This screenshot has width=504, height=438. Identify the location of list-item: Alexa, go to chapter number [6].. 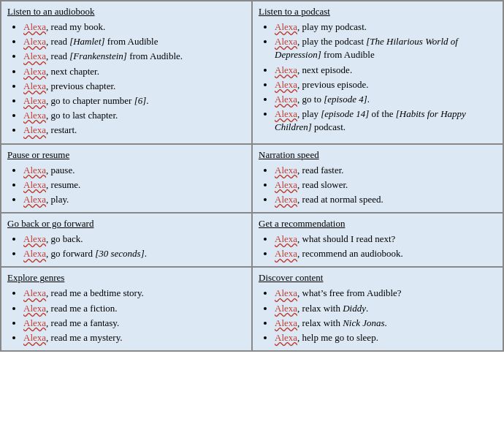
(134, 101).